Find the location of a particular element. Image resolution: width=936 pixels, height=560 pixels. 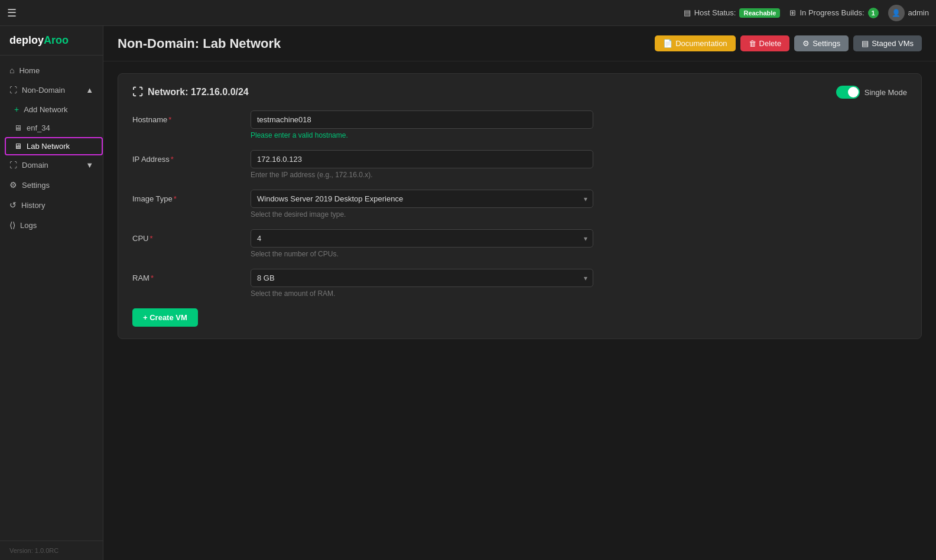

sidebar-item-home: ⌂ Home is located at coordinates (51, 70).